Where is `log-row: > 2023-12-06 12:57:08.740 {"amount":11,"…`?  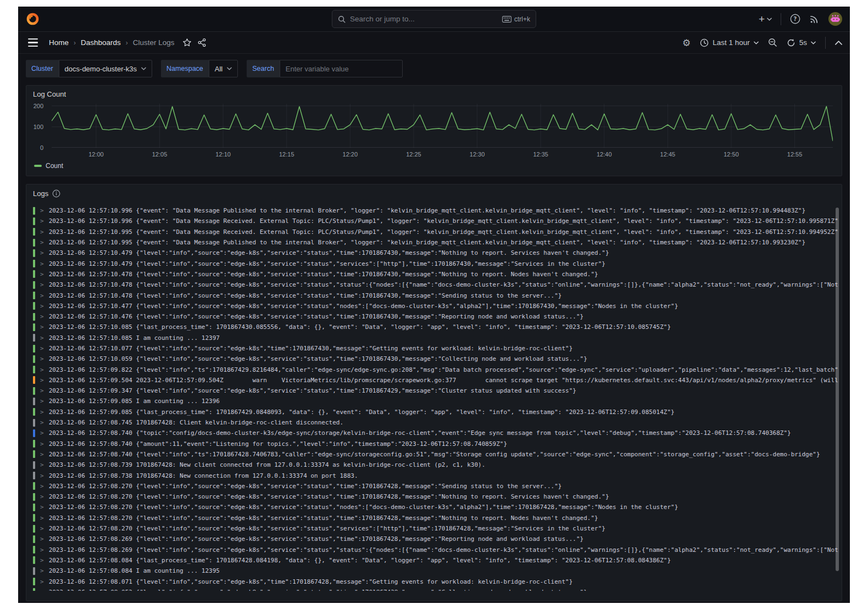 log-row: > 2023-12-06 12:57:08.740 {"amount":11,"… is located at coordinates (436, 444).